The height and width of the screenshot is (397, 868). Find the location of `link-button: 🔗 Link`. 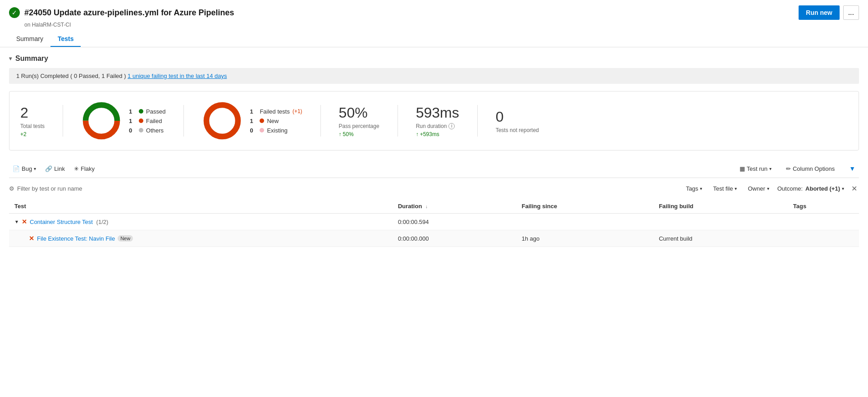

link-button: 🔗 Link is located at coordinates (55, 169).